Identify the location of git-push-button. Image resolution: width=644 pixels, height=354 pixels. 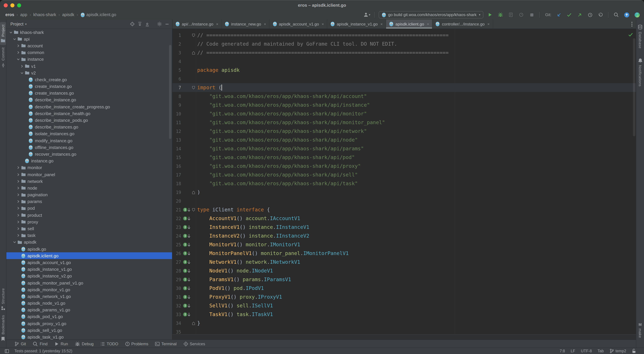
(580, 15).